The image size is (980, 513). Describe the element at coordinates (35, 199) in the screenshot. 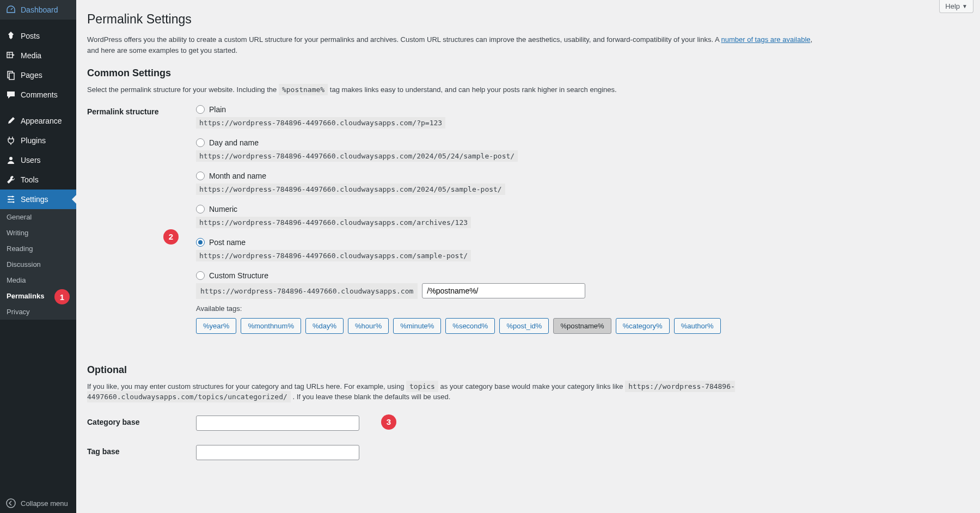

I see `sidebar-item-label: Settings` at that location.